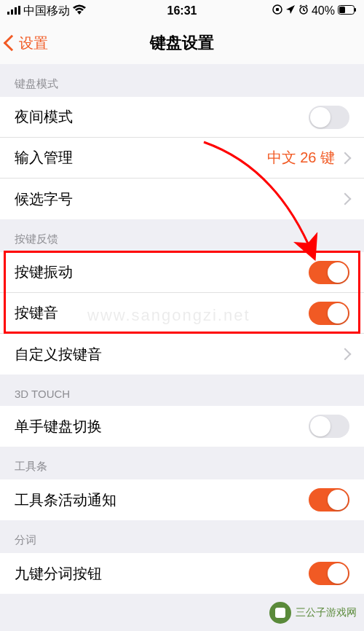  Describe the element at coordinates (301, 157) in the screenshot. I see `row-value: 中文 26 键` at that location.